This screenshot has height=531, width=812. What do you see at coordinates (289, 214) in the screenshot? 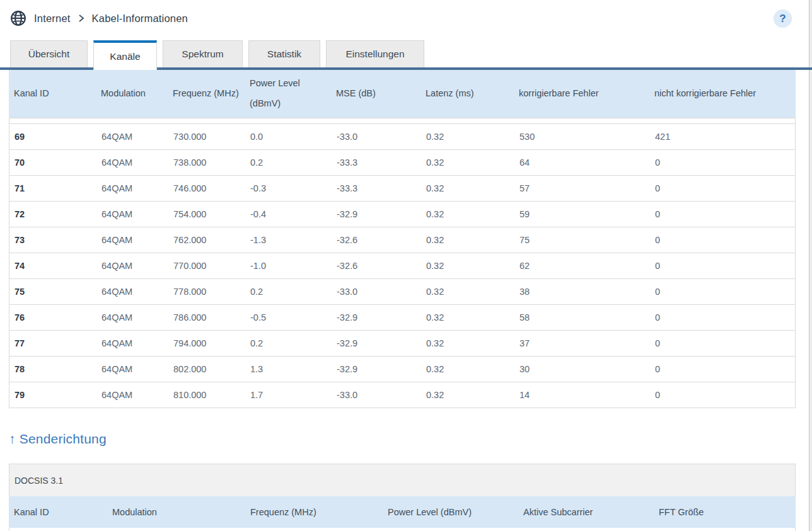
I see `cell-power-level: -0.4` at bounding box center [289, 214].